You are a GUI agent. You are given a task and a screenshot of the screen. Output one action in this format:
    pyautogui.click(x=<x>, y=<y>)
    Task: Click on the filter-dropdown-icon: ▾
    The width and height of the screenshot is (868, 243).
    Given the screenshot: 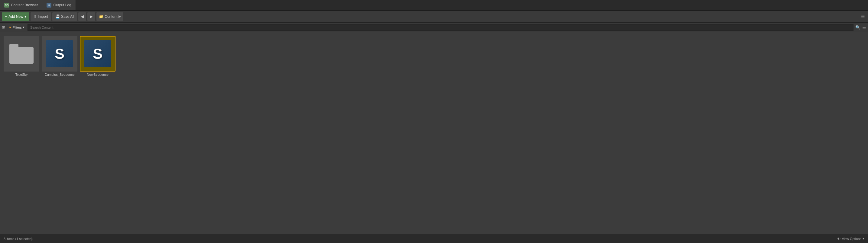 What is the action you would take?
    pyautogui.click(x=24, y=27)
    